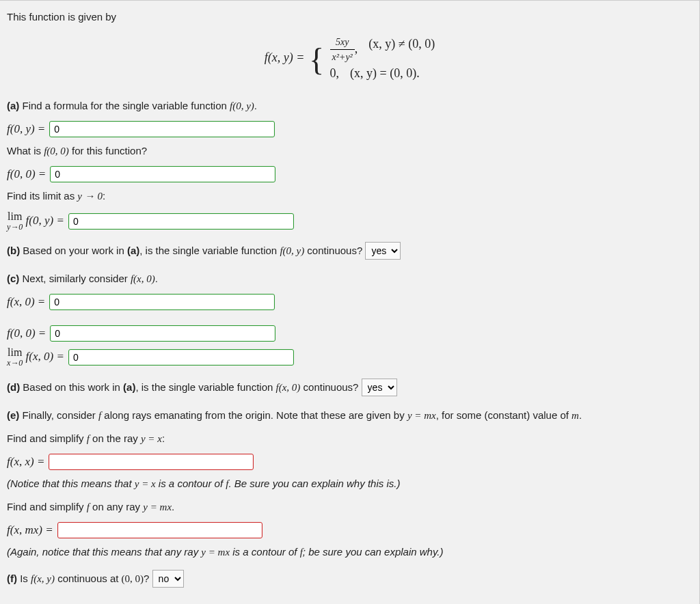 The width and height of the screenshot is (700, 604). I want to click on left-brace-icon: {, so click(317, 60).